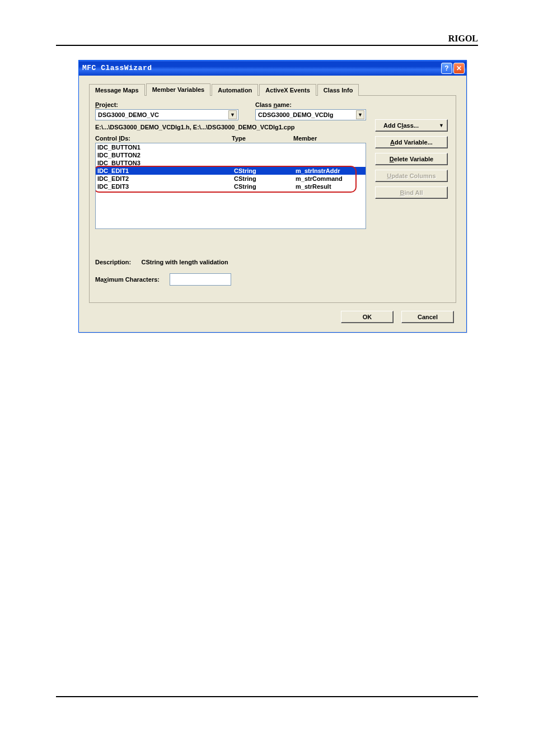  Describe the element at coordinates (428, 317) in the screenshot. I see `cancel-button: Cancel` at that location.